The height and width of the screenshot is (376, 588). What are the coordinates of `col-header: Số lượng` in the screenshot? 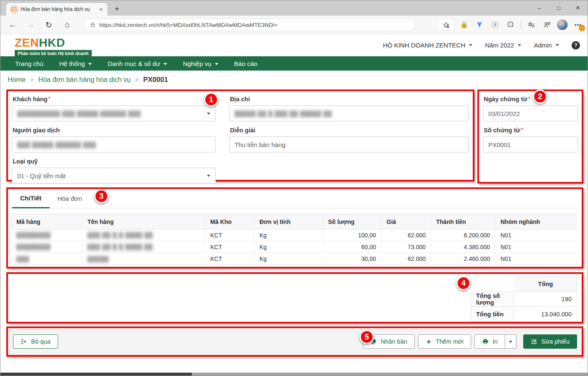 It's located at (352, 222).